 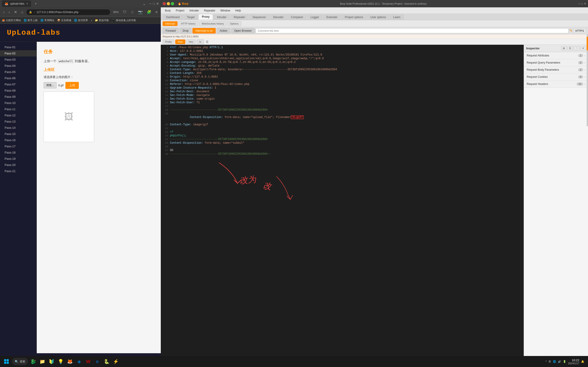 I want to click on sidebar-item-pass01: Pass-01, so click(x=18, y=47).